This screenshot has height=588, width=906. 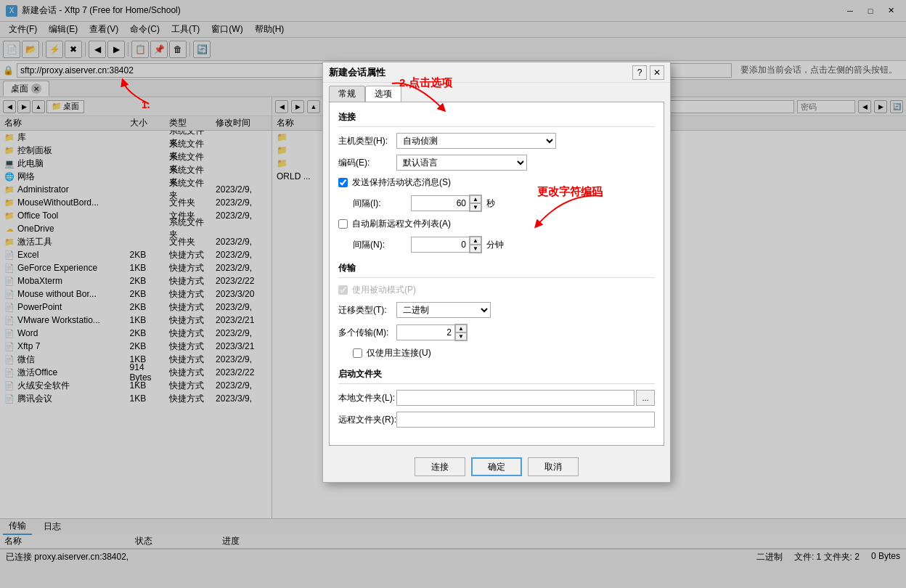 I want to click on transfer-section-label: 传输, so click(x=497, y=270).